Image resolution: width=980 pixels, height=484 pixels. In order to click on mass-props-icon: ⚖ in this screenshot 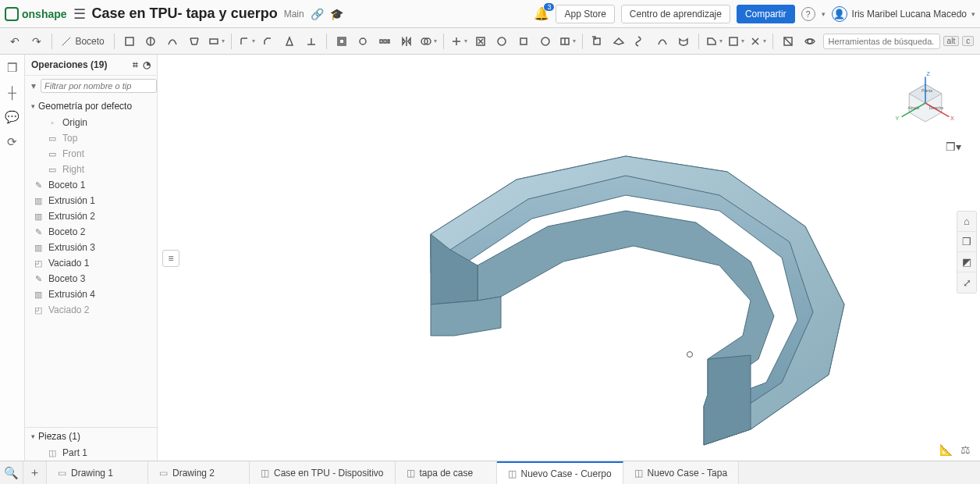, I will do `click(966, 450)`.